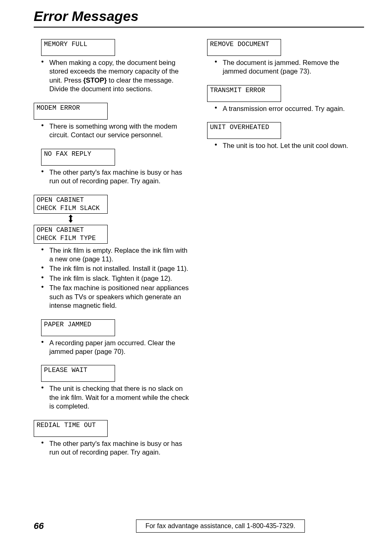 This screenshot has height=554, width=392. Describe the element at coordinates (112, 252) in the screenshot. I see `section-open-cabinet: OPEN CABINET CHECK FILM SLACK OPEN CABIN…` at that location.